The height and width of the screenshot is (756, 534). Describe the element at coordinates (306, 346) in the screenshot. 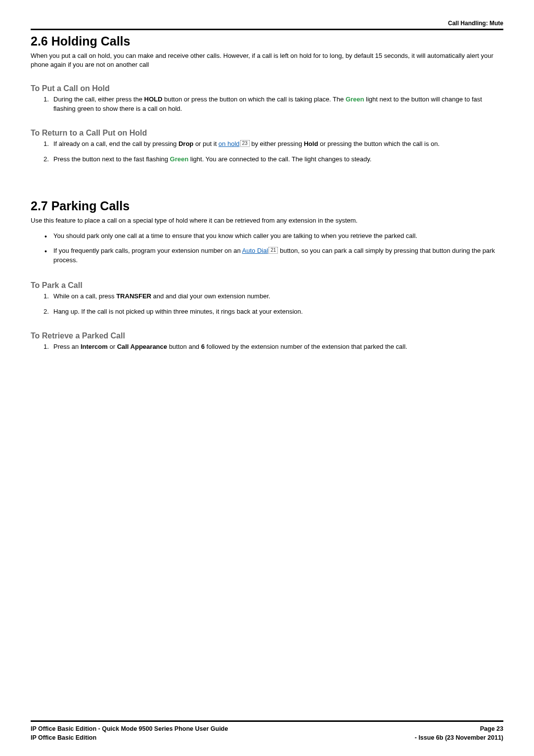

I see `text-fragment: followed by the extension number of the …` at that location.